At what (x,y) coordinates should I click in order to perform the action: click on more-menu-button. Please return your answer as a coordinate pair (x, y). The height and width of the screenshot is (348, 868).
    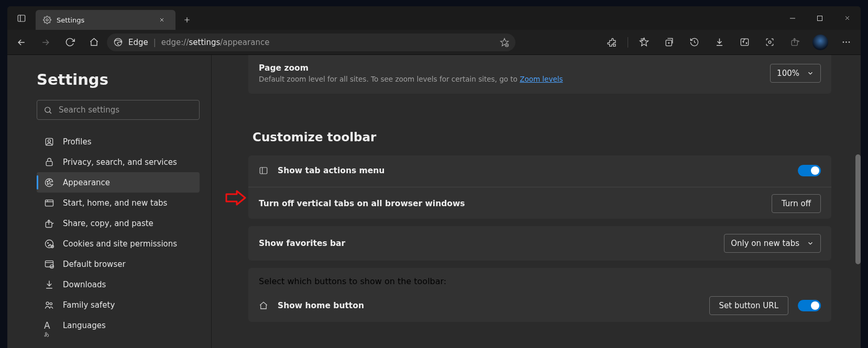
    Looking at the image, I should click on (846, 42).